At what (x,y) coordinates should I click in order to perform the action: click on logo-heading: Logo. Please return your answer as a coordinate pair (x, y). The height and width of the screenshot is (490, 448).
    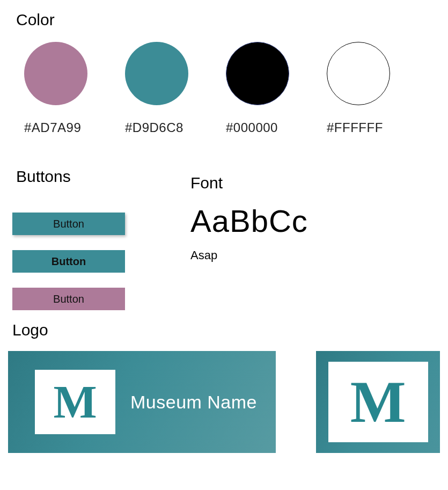
    Looking at the image, I should click on (226, 330).